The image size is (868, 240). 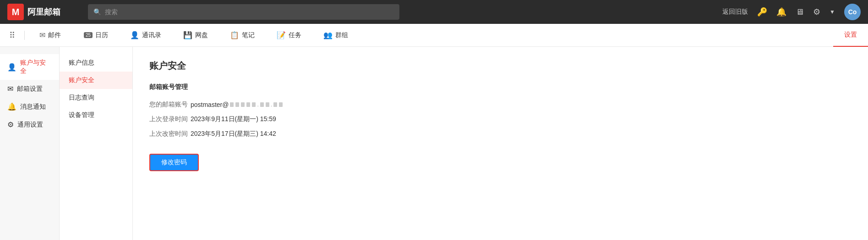 What do you see at coordinates (851, 35) in the screenshot?
I see `nav-item-settings: 设置` at bounding box center [851, 35].